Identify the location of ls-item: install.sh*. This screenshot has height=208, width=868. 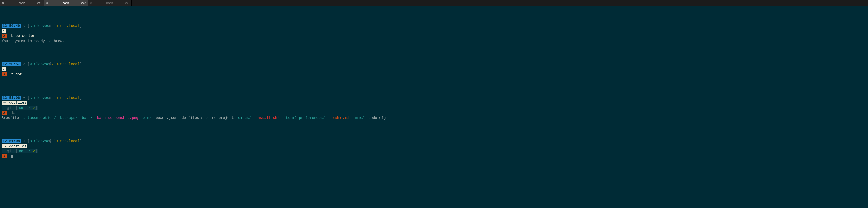
(268, 118).